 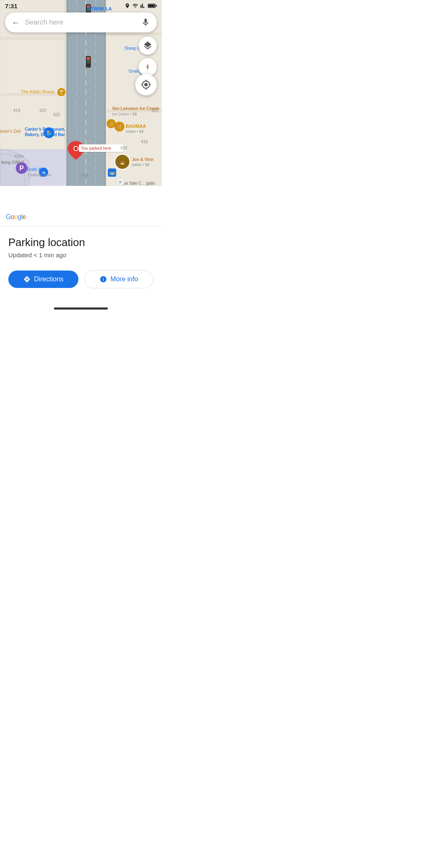 What do you see at coordinates (127, 6) in the screenshot?
I see `location-icon` at bounding box center [127, 6].